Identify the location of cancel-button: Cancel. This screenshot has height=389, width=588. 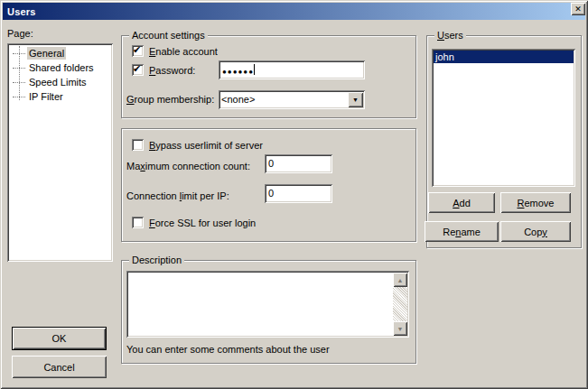
(60, 366).